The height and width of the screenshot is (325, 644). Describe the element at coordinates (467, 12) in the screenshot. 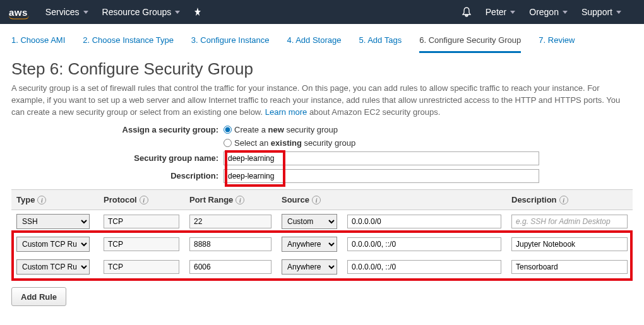

I see `bell-icon` at that location.